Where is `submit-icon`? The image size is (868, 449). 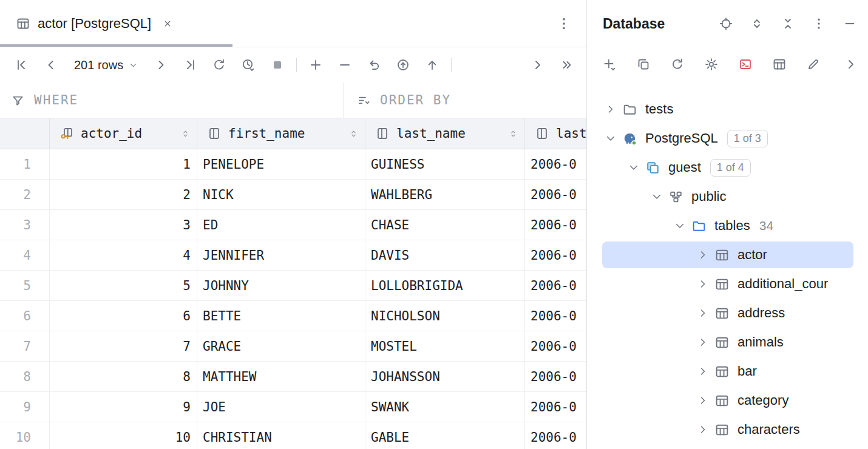
submit-icon is located at coordinates (403, 65).